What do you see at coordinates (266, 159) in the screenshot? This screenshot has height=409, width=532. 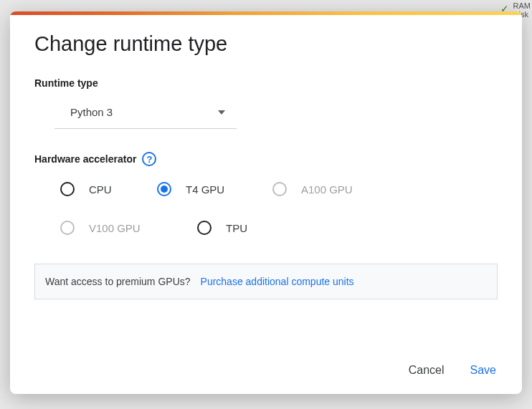 I see `accelerator-label-row: Hardware accelerator ?` at bounding box center [266, 159].